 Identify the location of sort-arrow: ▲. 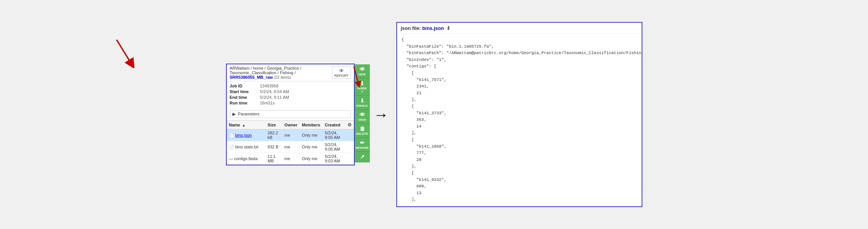
(244, 125).